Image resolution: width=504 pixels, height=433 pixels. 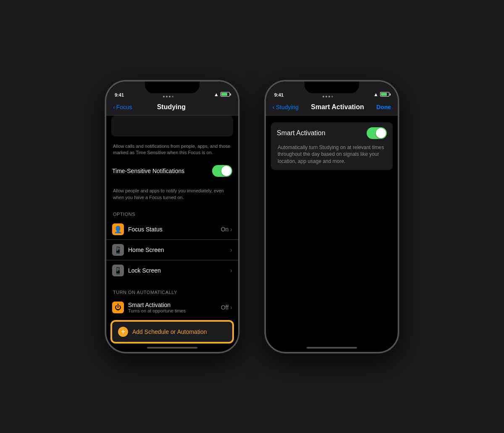 What do you see at coordinates (172, 195) in the screenshot?
I see `time-sensitive-description: Allow people and apps to notify you imme…` at bounding box center [172, 195].